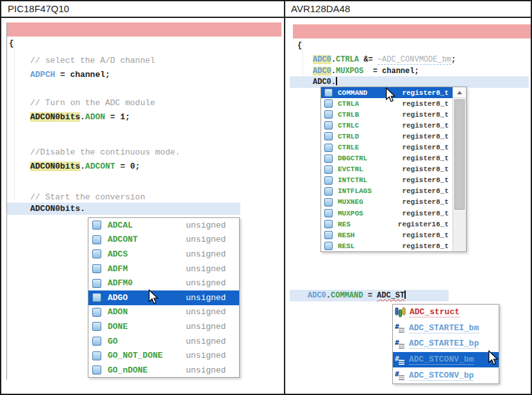 This screenshot has height=395, width=532. I want to click on completion-name: ADCS, so click(147, 254).